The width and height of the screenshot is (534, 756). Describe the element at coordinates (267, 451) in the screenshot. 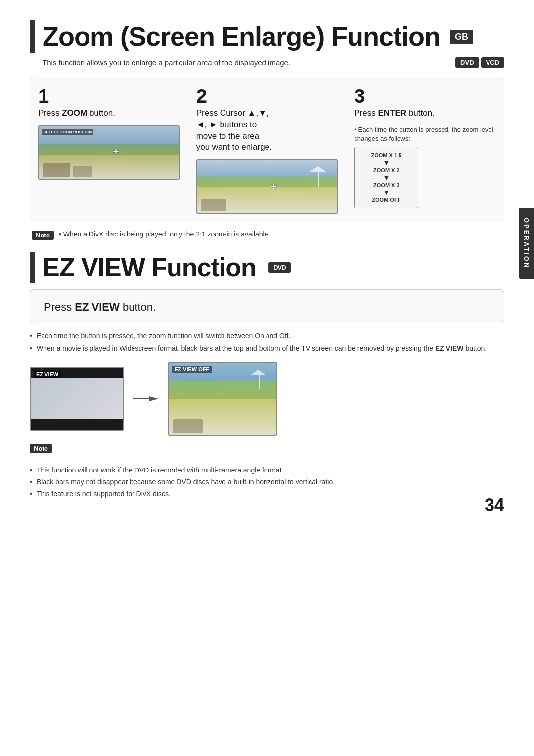

I see `bottom-note-area: Note` at that location.